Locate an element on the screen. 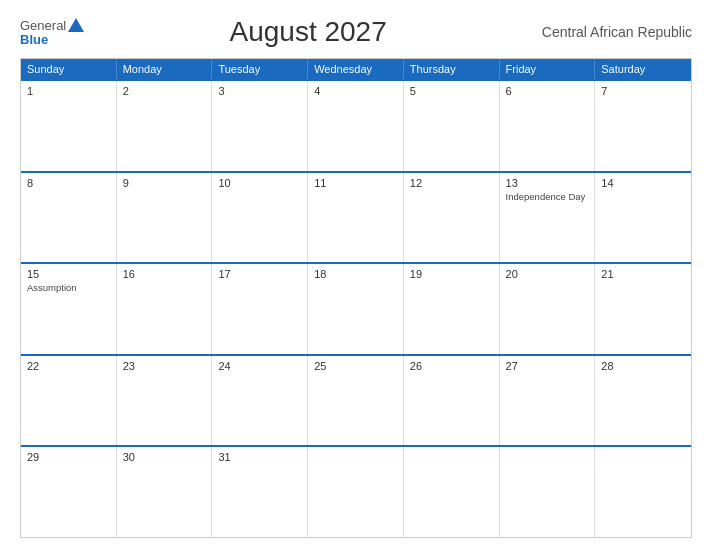 The width and height of the screenshot is (712, 550). day-cell-w5-d7 is located at coordinates (643, 492).